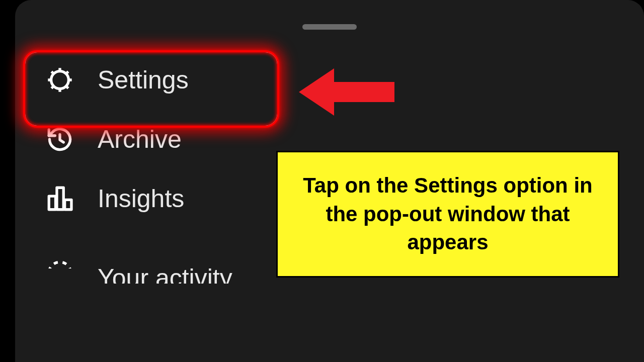 The height and width of the screenshot is (362, 644). What do you see at coordinates (141, 199) in the screenshot?
I see `menu-item-label: Insights` at bounding box center [141, 199].